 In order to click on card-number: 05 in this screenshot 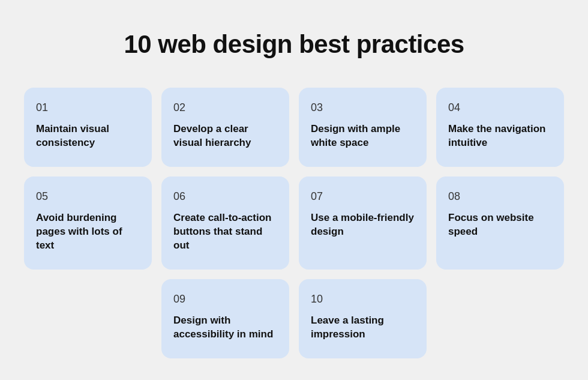, I will do `click(88, 196)`.